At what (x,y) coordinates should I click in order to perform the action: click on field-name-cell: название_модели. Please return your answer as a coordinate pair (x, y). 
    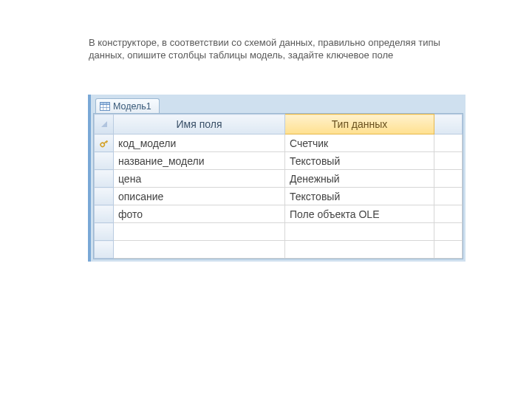
    Looking at the image, I should click on (200, 161).